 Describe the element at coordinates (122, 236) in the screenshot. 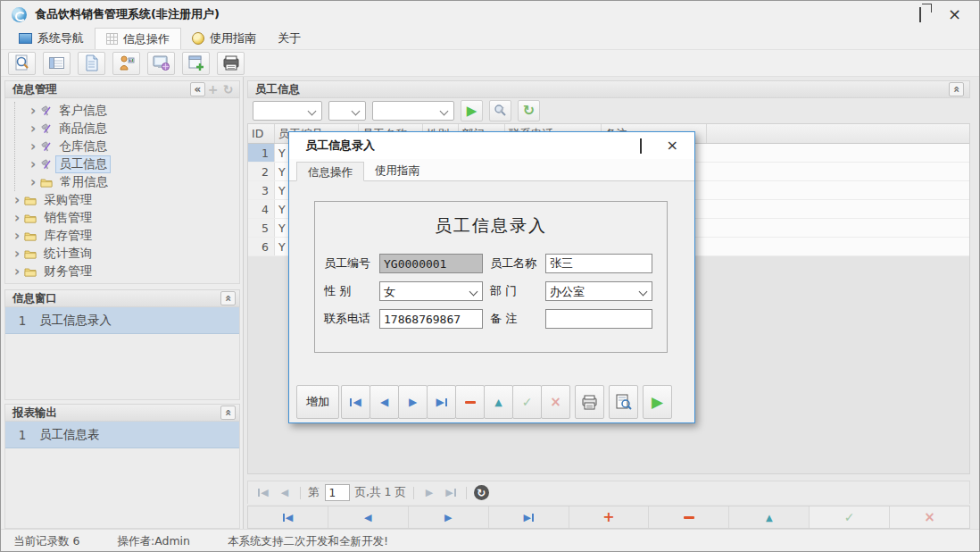

I see `tree-item-inventory-management: › 库存管理` at that location.